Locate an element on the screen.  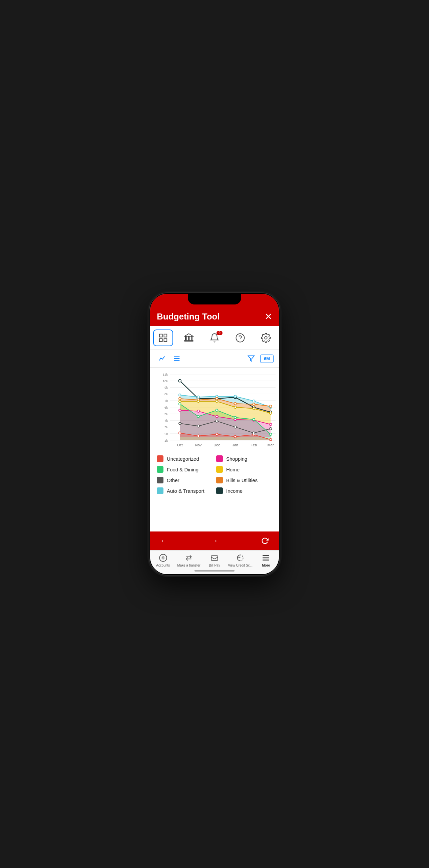
tab-credit: View Credit Sc... is located at coordinates (240, 560).